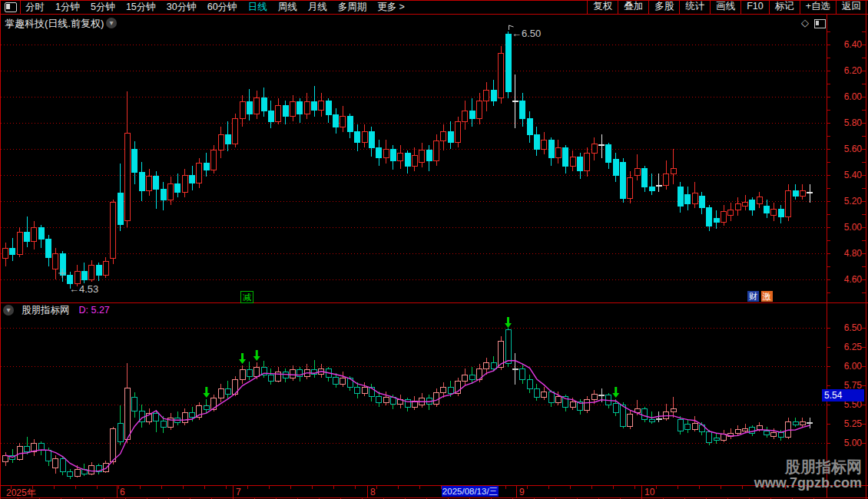 This screenshot has width=868, height=499. I want to click on tool-button-4: 画线, so click(725, 7).